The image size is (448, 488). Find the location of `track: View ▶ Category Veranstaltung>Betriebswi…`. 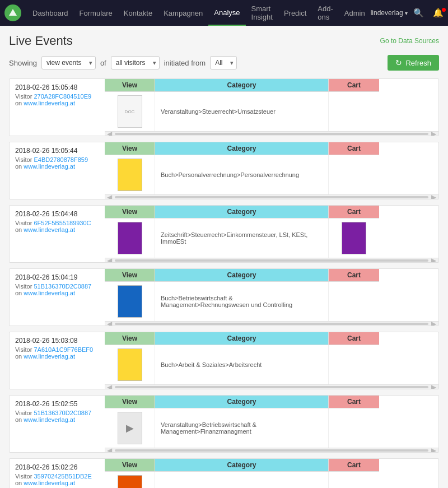

track: View ▶ Category Veranstaltung>Betriebswi… is located at coordinates (272, 421).